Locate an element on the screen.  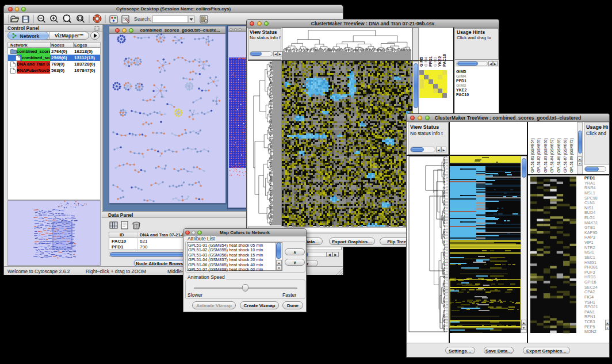
svg-text: HMG1 is located at coordinates (590, 262).